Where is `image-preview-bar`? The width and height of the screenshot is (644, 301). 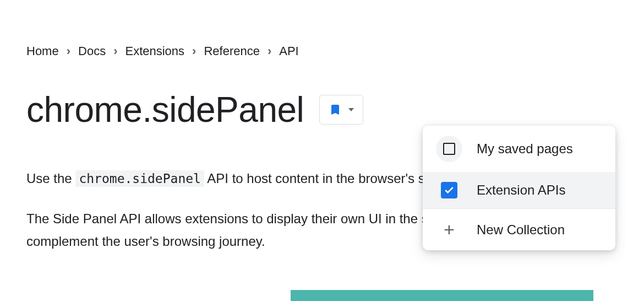 image-preview-bar is located at coordinates (442, 295).